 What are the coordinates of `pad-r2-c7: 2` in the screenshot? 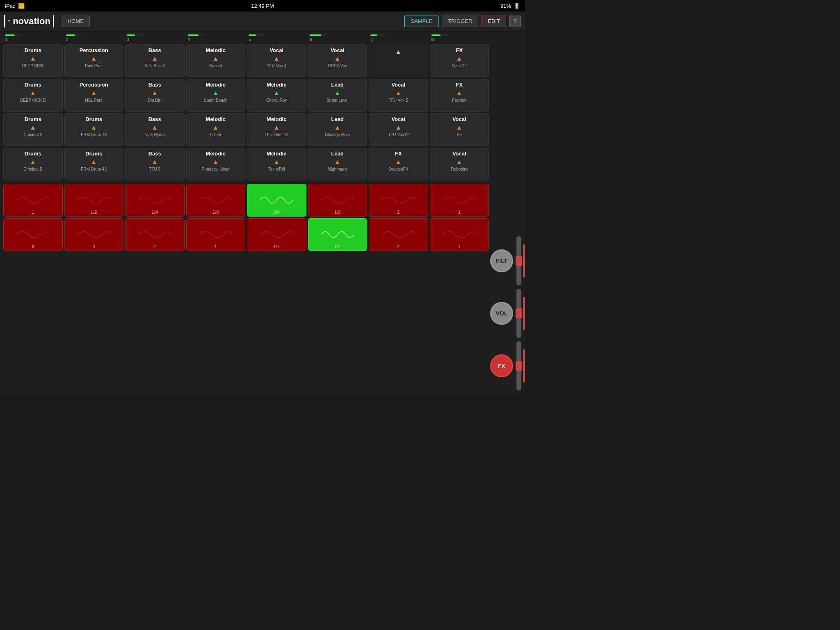 It's located at (399, 235).